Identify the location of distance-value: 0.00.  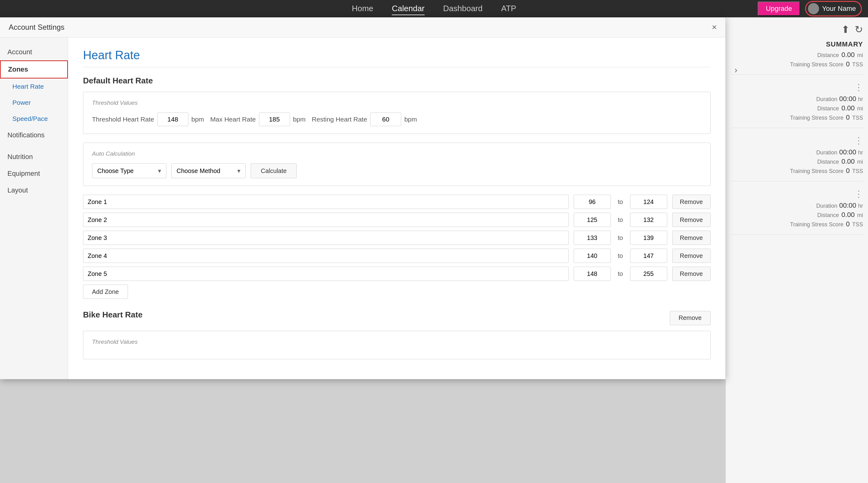
(848, 55).